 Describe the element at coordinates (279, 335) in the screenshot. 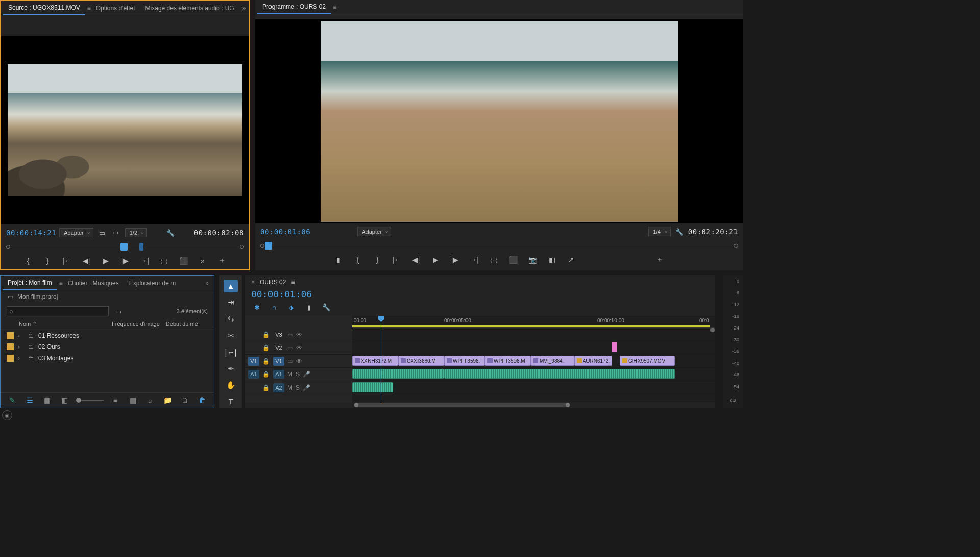

I see `track-target: V3` at that location.